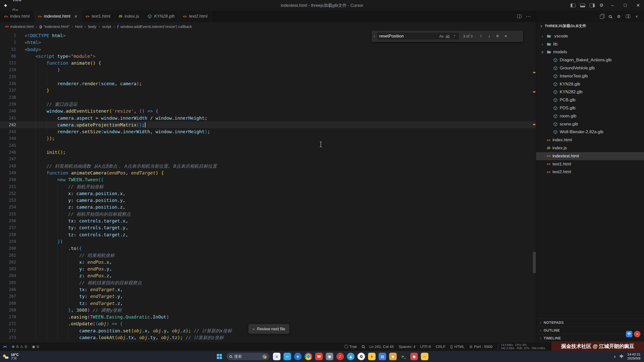 The image size is (644, 362). What do you see at coordinates (268, 255) in the screenshot?
I see `code-line: 261// 结束相机坐标` at bounding box center [268, 255].